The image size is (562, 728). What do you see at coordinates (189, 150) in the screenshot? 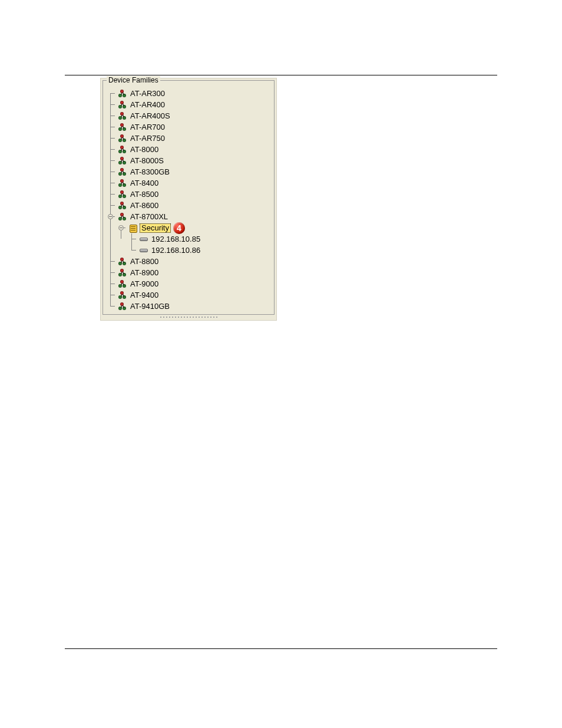
I see `tree-node-at-8000: AT-8000` at bounding box center [189, 150].